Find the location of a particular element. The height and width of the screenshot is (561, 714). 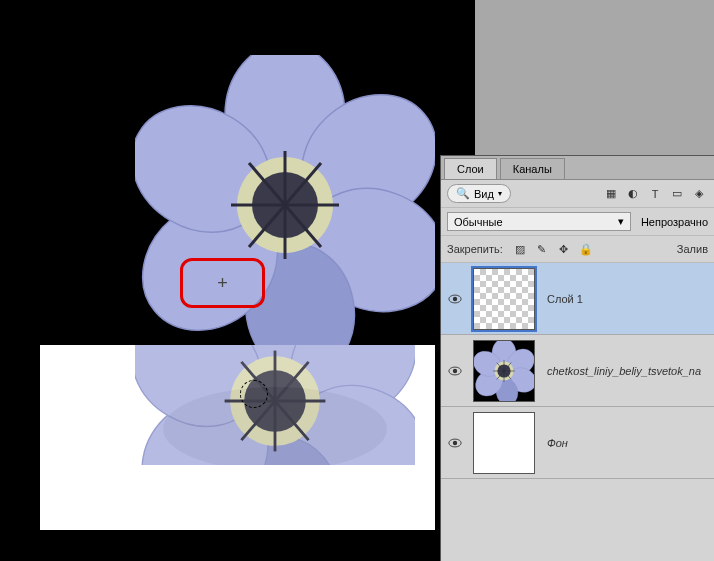

blend-row: Обычные ▾ Непрозрачно is located at coordinates (578, 222).